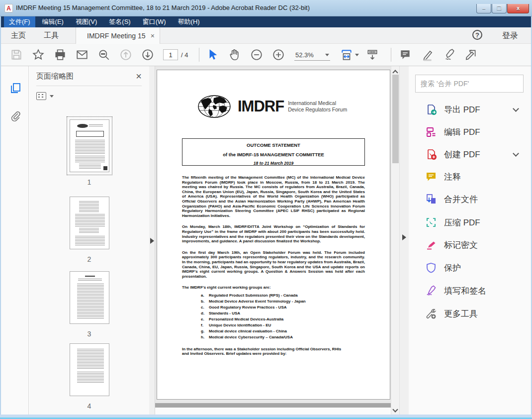  What do you see at coordinates (499, 9) in the screenshot?
I see `restore-button: ❐` at bounding box center [499, 9].